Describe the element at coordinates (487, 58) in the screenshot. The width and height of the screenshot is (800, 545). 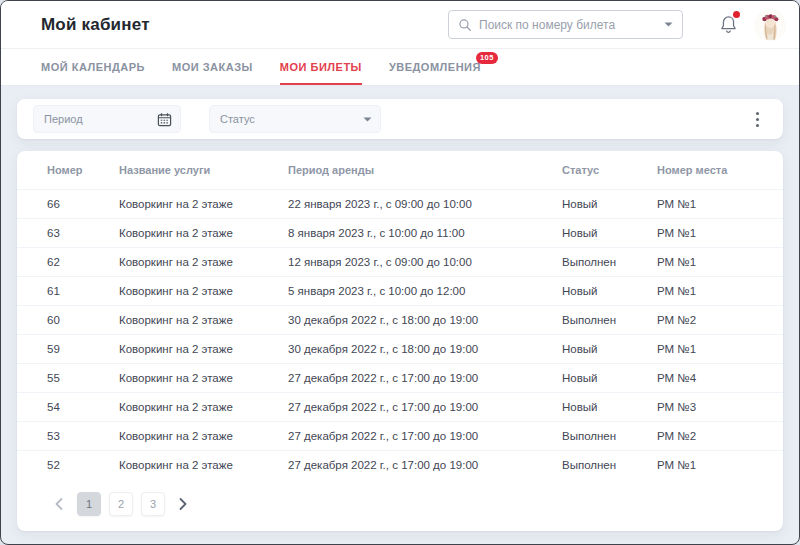
I see `tab-badge: 105` at that location.